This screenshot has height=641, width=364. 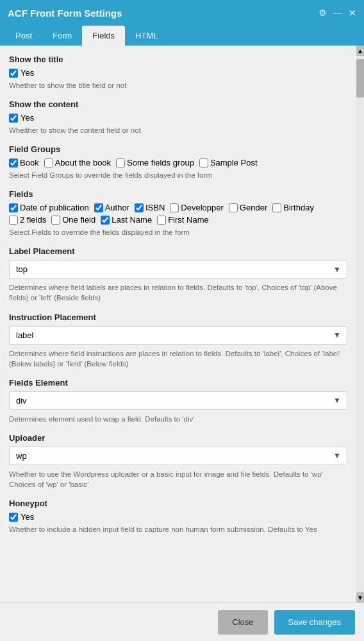 I want to click on field-group-book-label: Book, so click(x=29, y=163).